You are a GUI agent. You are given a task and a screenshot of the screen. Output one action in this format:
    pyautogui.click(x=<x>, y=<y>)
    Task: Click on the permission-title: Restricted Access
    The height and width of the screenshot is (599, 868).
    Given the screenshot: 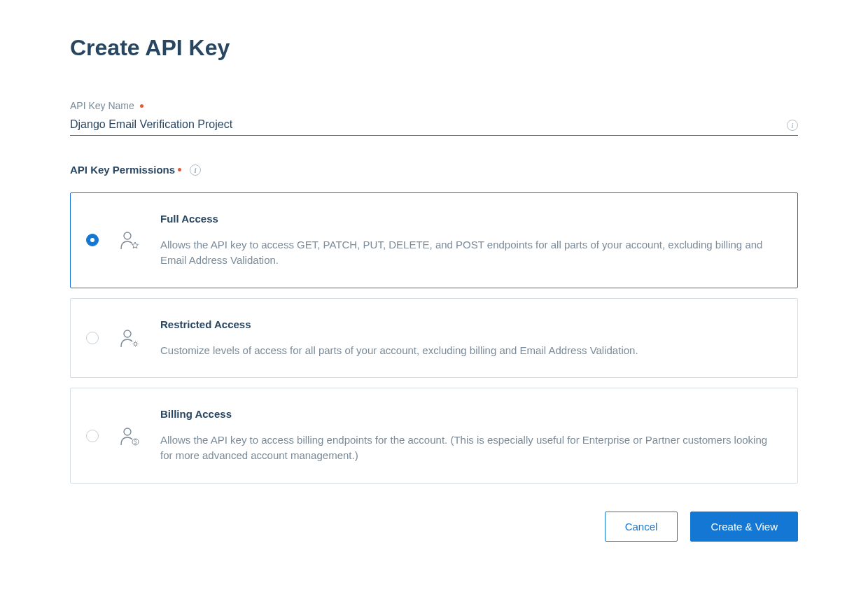 What is the action you would take?
    pyautogui.click(x=471, y=325)
    